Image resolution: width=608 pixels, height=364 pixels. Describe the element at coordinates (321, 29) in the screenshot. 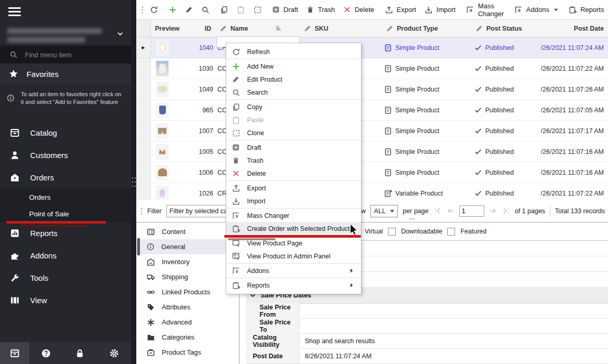

I see `column-header-label: SKU` at that location.